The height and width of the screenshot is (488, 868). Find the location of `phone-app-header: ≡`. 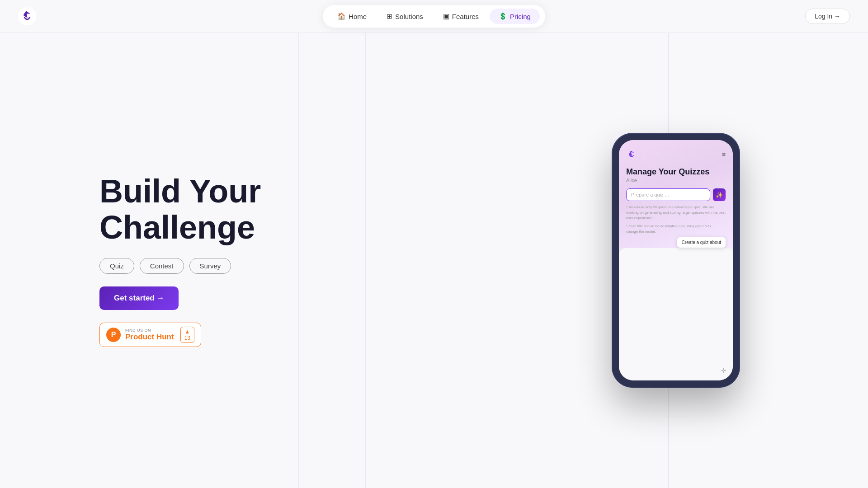

phone-app-header: ≡ is located at coordinates (676, 155).